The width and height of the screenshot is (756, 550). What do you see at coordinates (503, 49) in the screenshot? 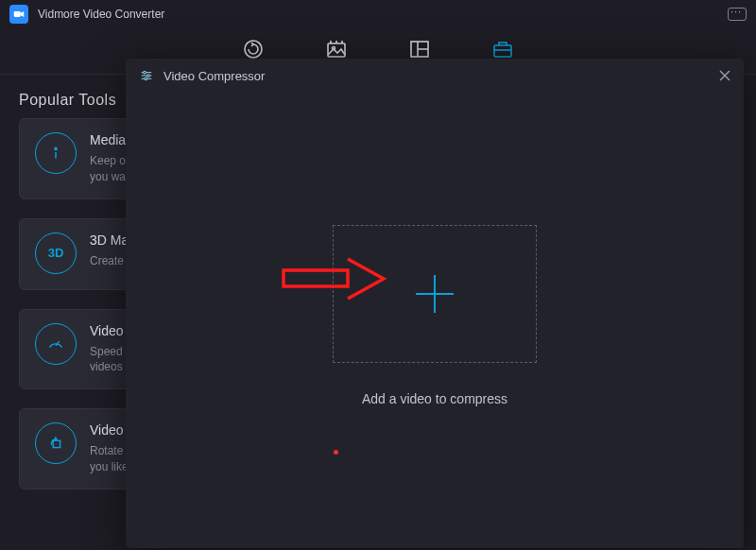
I see `nav-toolbox` at bounding box center [503, 49].